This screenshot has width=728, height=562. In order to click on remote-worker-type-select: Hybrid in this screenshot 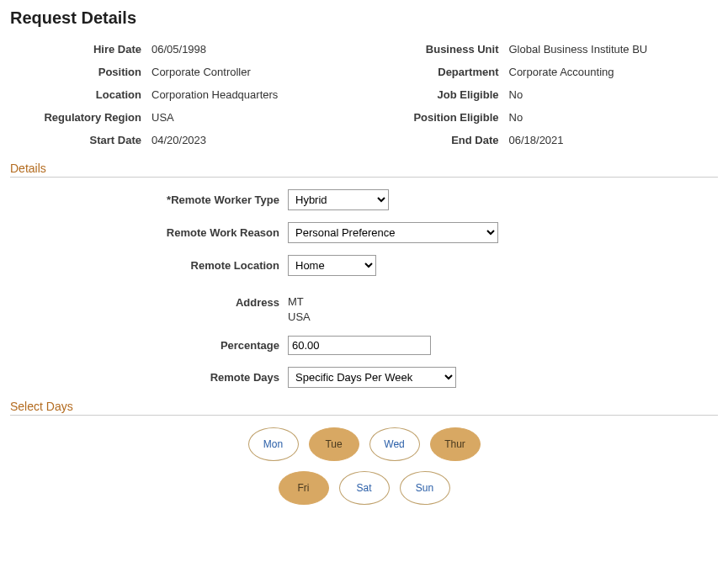, I will do `click(338, 200)`.